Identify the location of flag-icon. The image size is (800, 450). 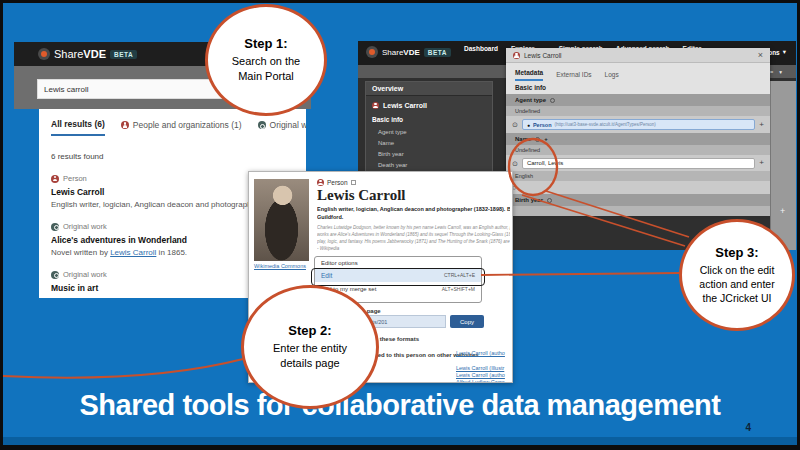
(354, 182).